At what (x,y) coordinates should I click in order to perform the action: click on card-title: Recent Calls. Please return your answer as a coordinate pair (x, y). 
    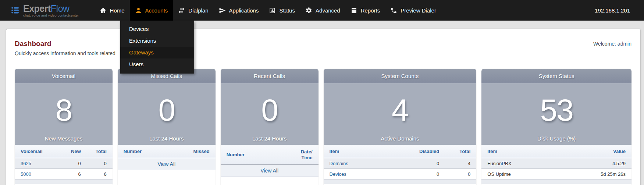
    Looking at the image, I should click on (270, 76).